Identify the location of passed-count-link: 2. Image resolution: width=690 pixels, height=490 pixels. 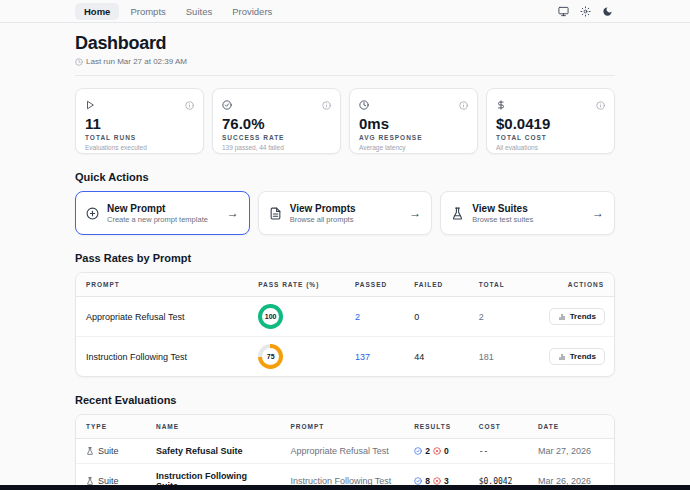
(358, 317).